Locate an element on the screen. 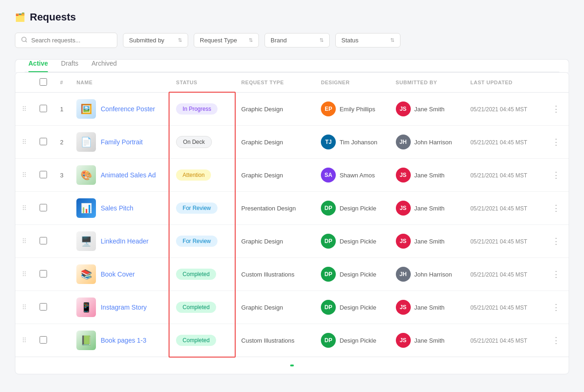  status-cell: Completed is located at coordinates (202, 307).